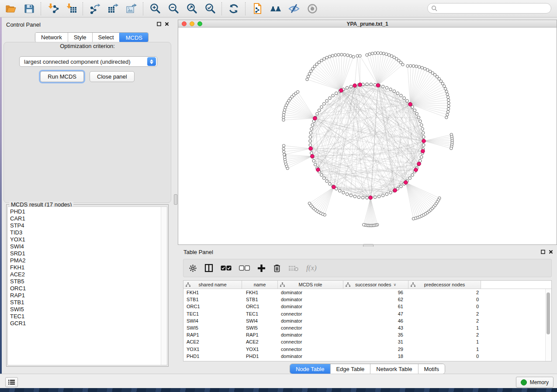 This screenshot has width=557, height=392. What do you see at coordinates (535, 382) in the screenshot?
I see `memory-button: Memory` at bounding box center [535, 382].